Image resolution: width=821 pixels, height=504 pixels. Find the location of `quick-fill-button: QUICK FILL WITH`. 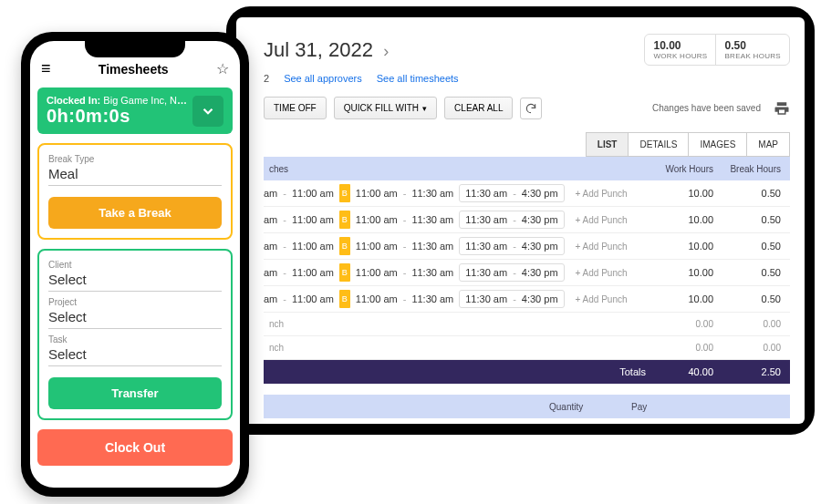

quick-fill-button: QUICK FILL WITH is located at coordinates (385, 108).